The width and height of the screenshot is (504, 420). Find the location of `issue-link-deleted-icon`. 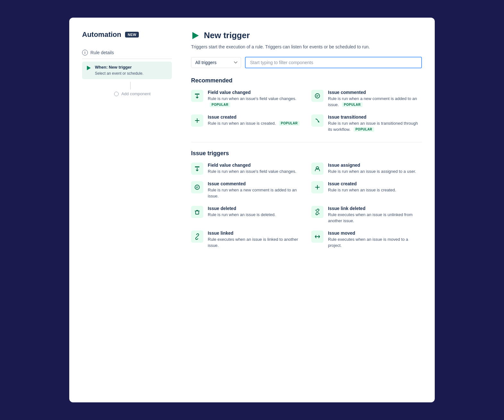

issue-link-deleted-icon is located at coordinates (317, 212).